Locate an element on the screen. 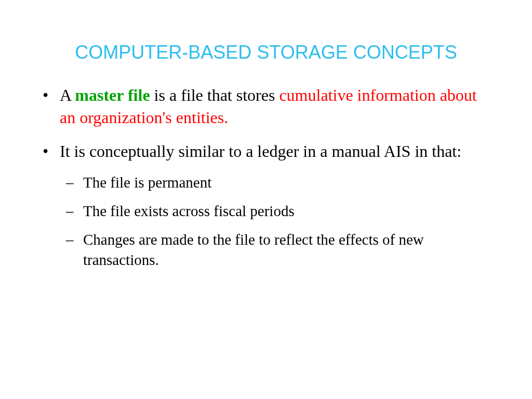  sub-item-1: The file is permanent is located at coordinates (277, 183).